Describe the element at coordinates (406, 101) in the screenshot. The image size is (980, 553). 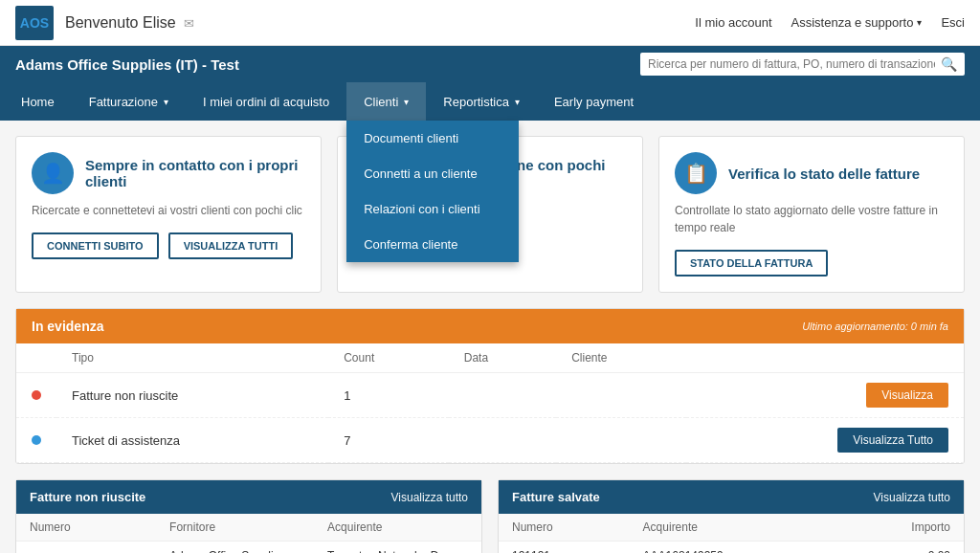
I see `clienti-caret: ▾` at that location.